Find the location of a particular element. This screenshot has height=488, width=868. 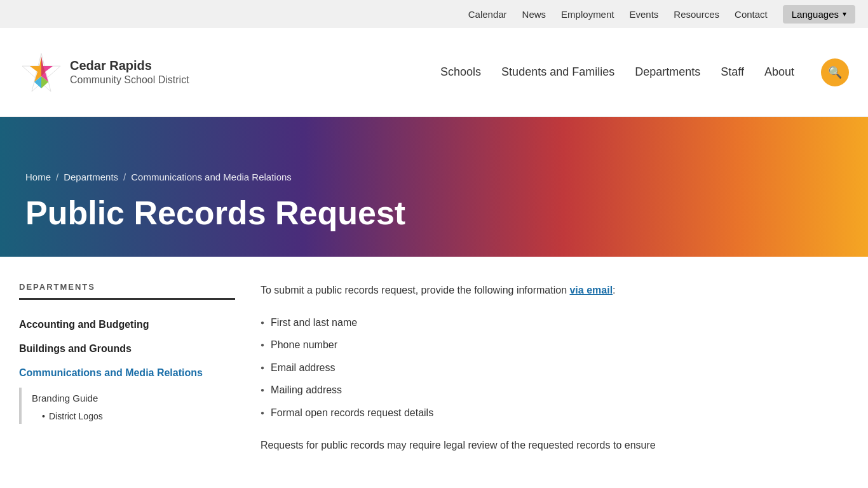

languages-button: Languages ▾ is located at coordinates (819, 14).